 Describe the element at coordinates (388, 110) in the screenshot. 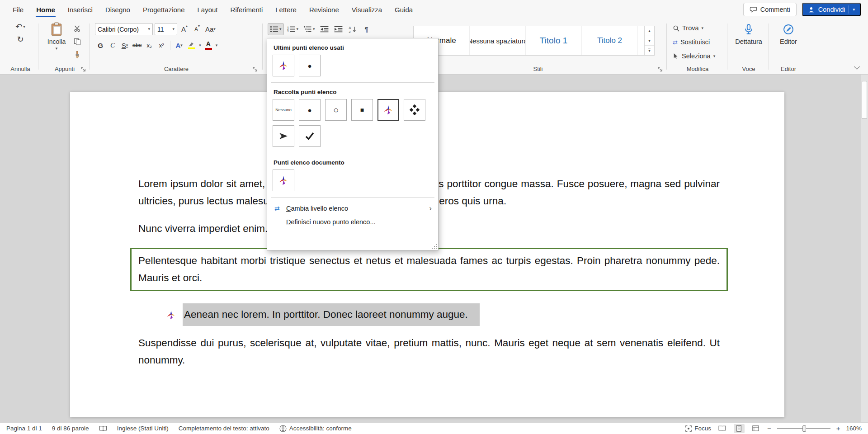

I see `bullet-option-star-selected` at that location.